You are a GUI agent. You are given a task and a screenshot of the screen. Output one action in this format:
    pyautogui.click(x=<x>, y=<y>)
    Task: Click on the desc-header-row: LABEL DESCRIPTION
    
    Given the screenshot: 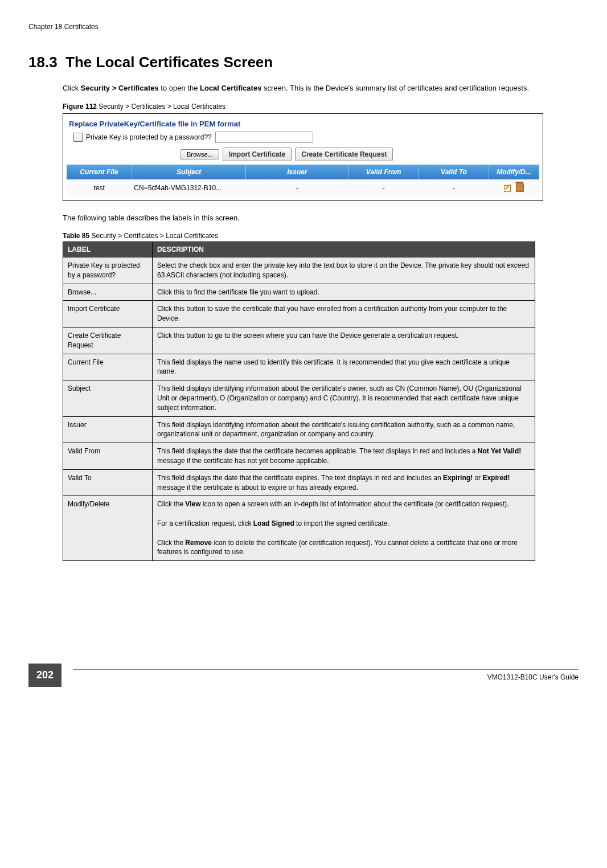 What is the action you would take?
    pyautogui.click(x=300, y=249)
    